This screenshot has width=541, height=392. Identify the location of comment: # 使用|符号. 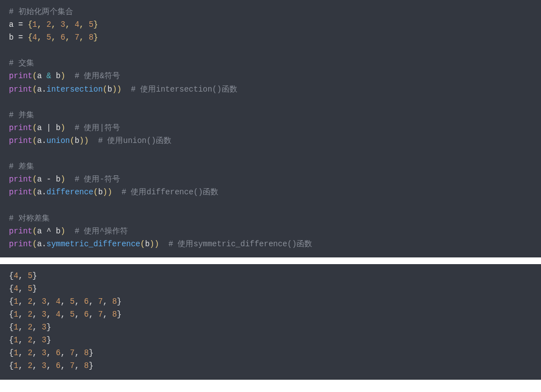
(93, 128).